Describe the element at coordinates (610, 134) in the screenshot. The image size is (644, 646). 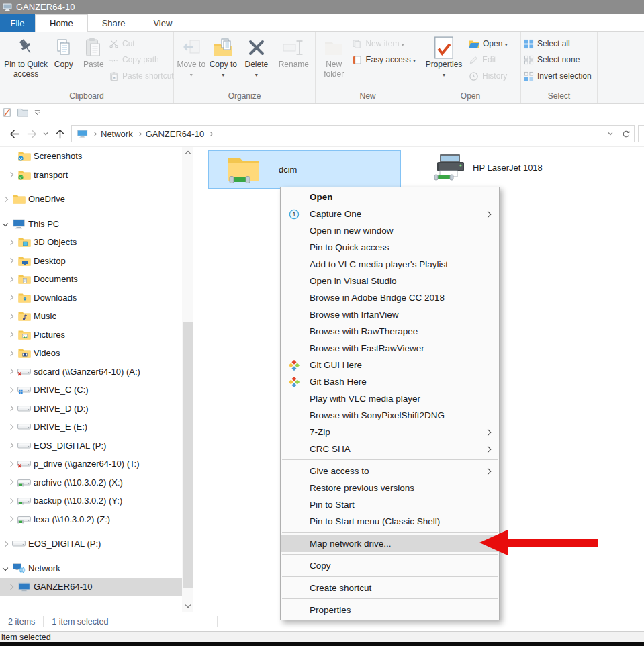
I see `address-dropdown-chevron` at that location.